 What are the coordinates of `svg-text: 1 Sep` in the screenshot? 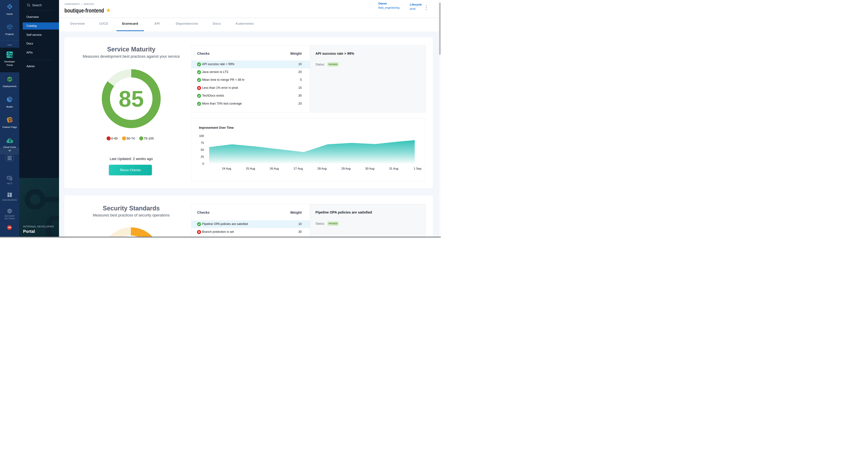 It's located at (417, 169).